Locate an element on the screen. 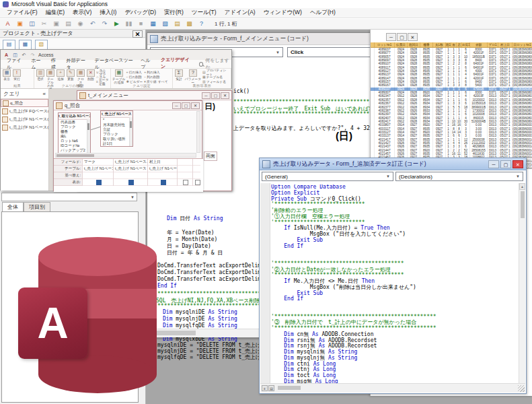 The height and width of the screenshot is (404, 532). project-explorer-icon: ▧ is located at coordinates (165, 24).